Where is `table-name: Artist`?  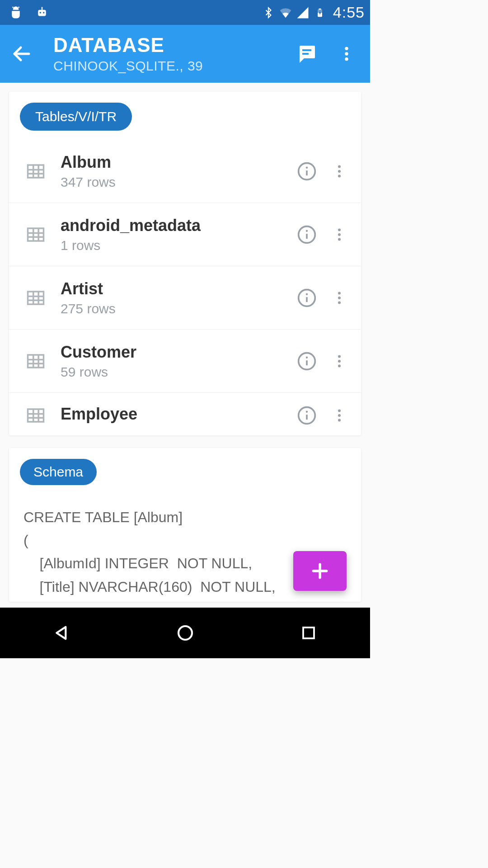
table-name: Artist is located at coordinates (175, 289).